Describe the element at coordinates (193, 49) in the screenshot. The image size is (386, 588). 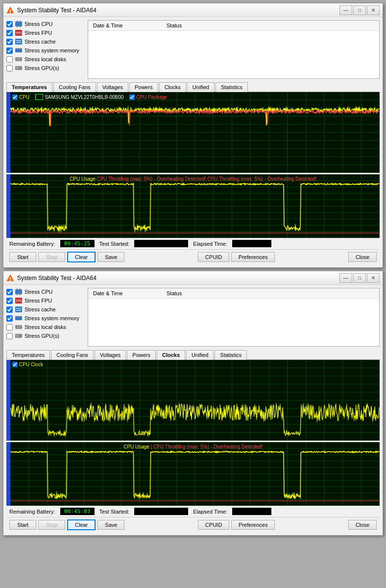
I see `top-section-1: Stress CPU FPU Stress FPU Stress cache` at that location.